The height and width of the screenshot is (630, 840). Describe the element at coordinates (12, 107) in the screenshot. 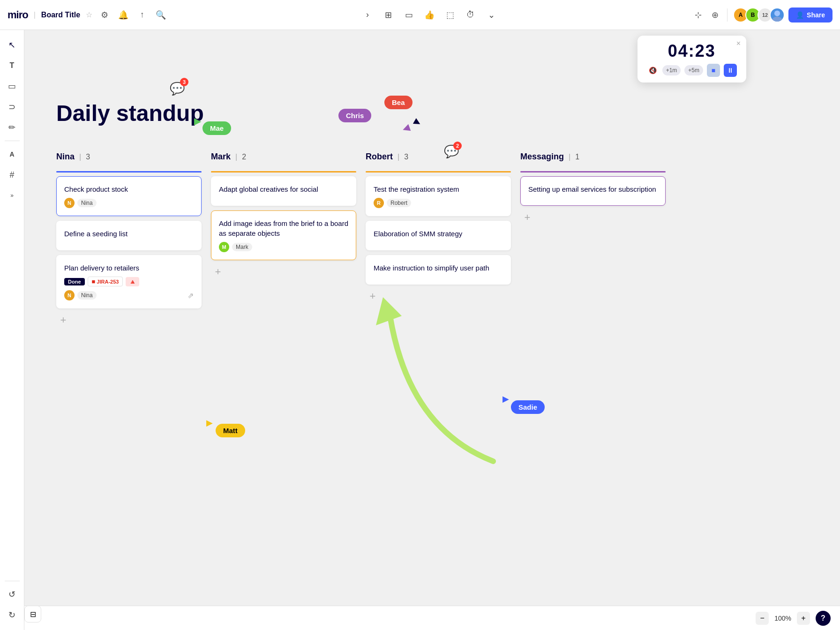

I see `connect-tool: ⊃` at that location.